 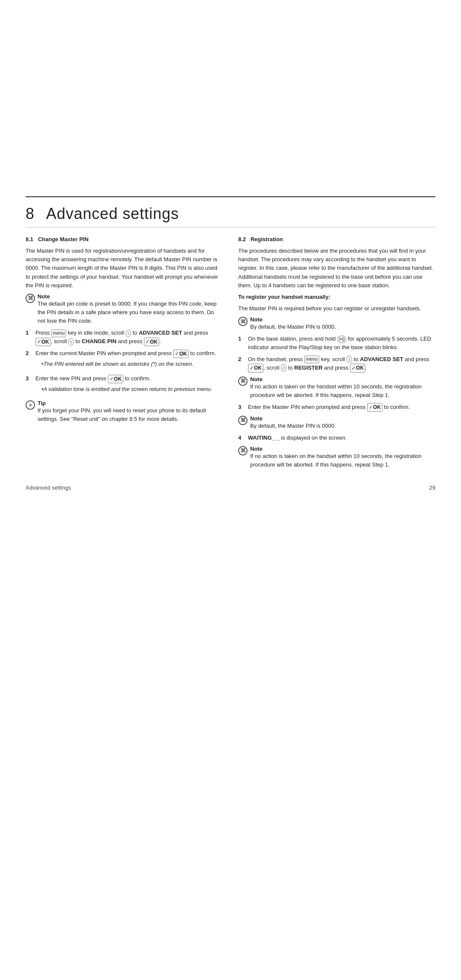 I want to click on page-footer: Advanced settings 29, so click(x=230, y=485).